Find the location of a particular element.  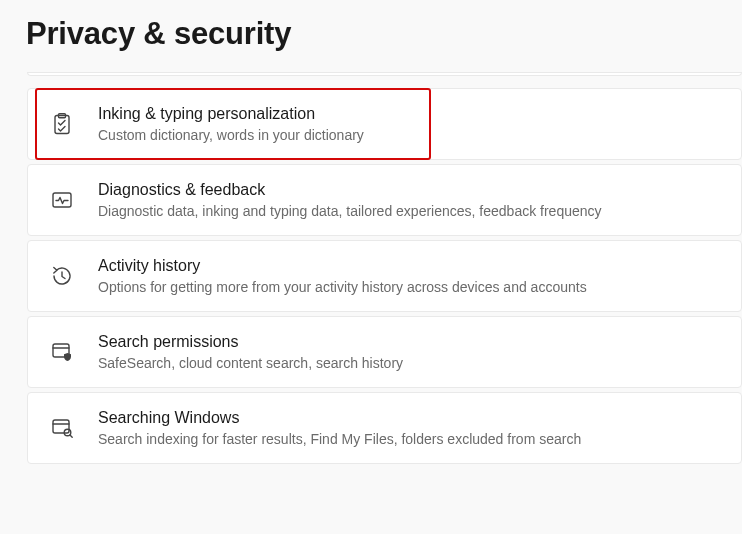

page-title: Privacy & security is located at coordinates (384, 34).